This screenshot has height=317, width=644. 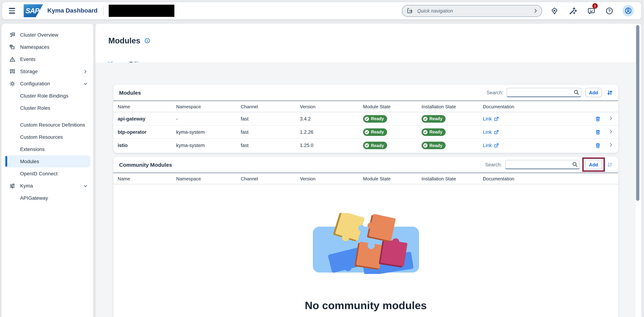 What do you see at coordinates (48, 35) in the screenshot?
I see `sidebar-item-cluster-overview: Cluster Overview` at bounding box center [48, 35].